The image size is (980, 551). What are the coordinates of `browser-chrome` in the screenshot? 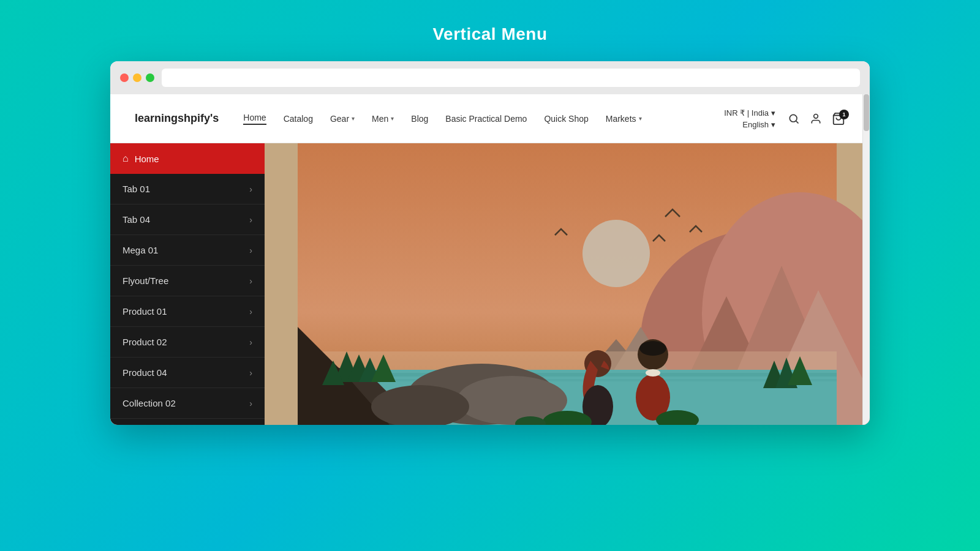 It's located at (490, 78).